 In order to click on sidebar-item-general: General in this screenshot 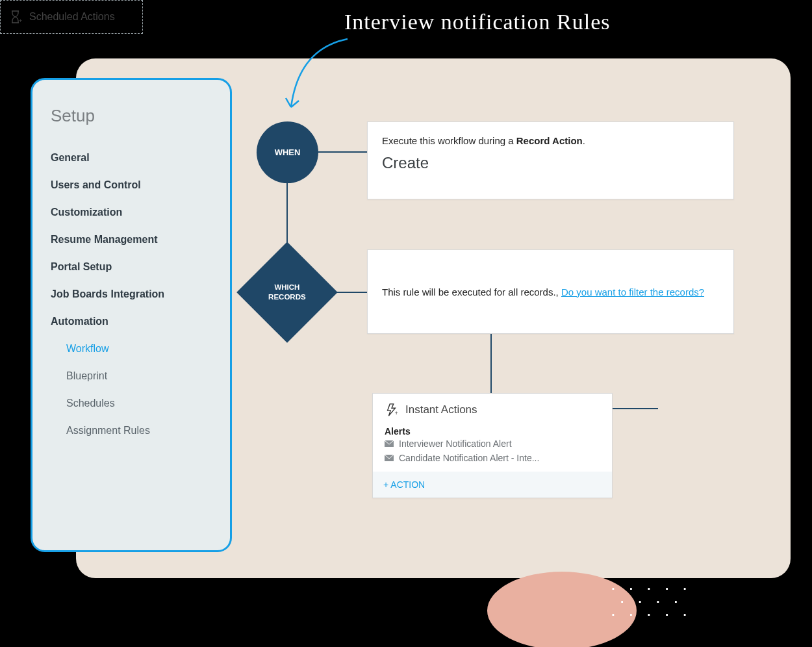, I will do `click(131, 158)`.